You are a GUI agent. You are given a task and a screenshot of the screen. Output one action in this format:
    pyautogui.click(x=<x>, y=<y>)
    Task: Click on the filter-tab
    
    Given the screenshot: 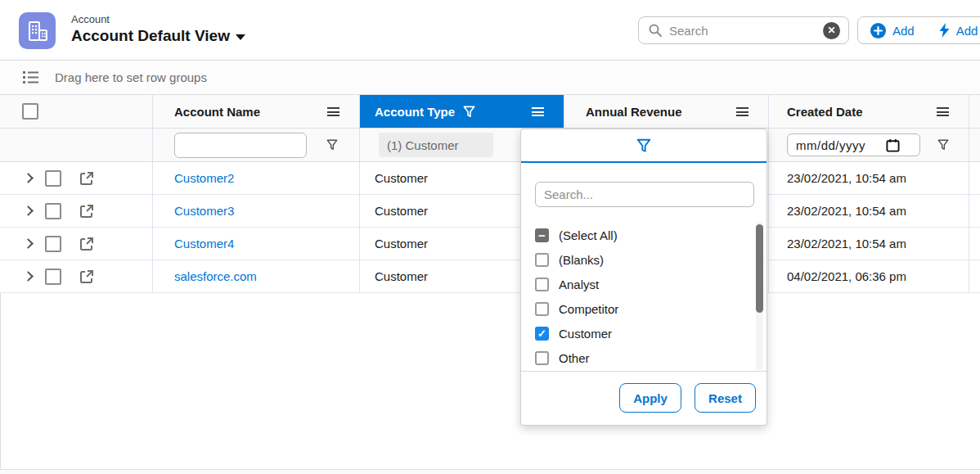 What is the action you would take?
    pyautogui.click(x=644, y=146)
    